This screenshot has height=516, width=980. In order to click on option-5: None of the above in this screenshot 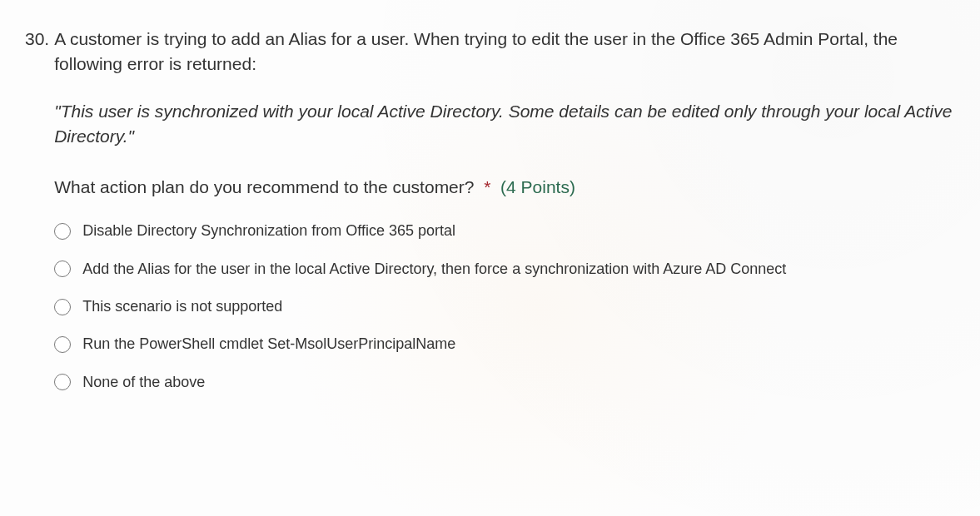, I will do `click(505, 383)`.